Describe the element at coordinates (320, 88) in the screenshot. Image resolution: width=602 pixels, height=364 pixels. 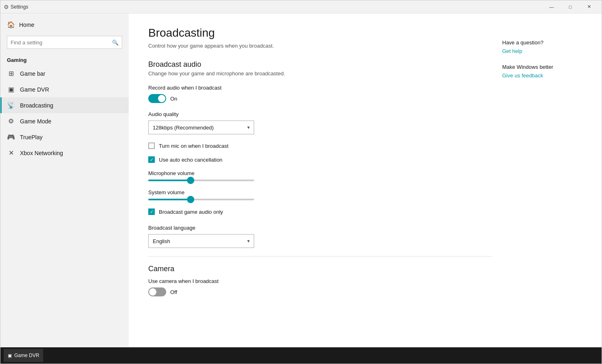
I see `record-audio-label: Record audio when I broadcast` at that location.